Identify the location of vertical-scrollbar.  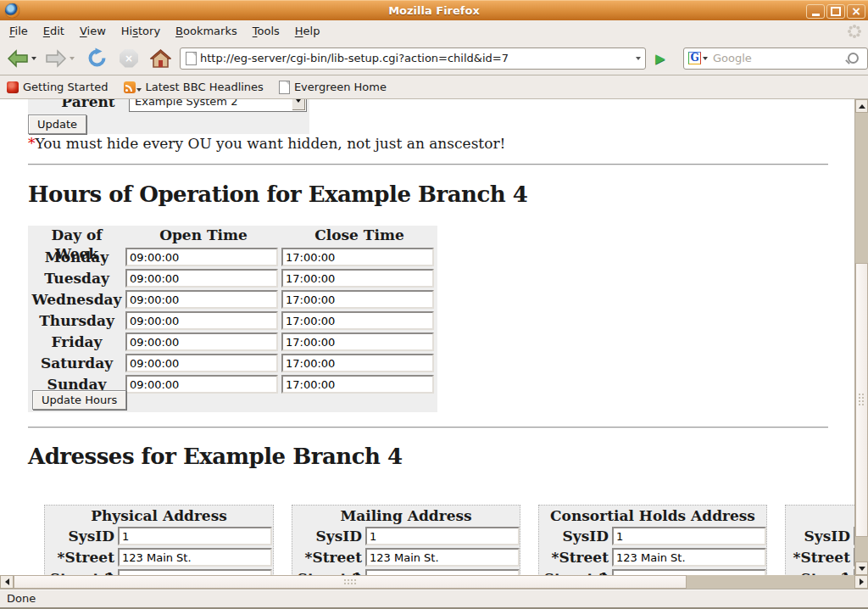
(861, 338).